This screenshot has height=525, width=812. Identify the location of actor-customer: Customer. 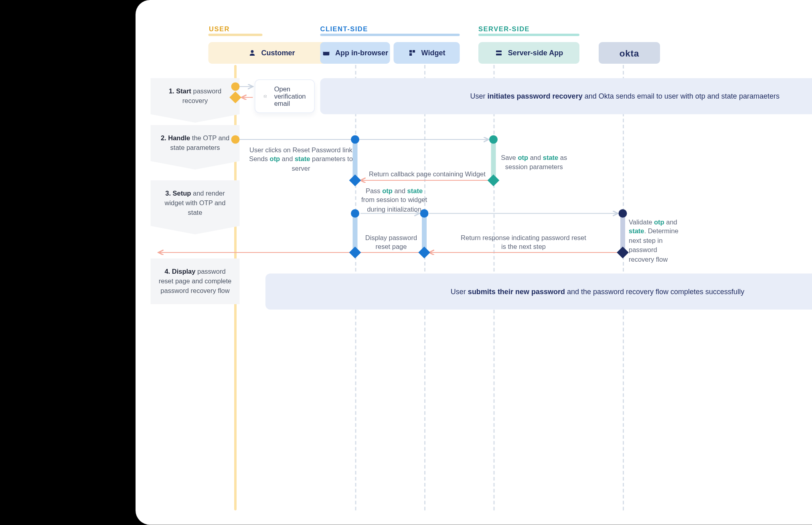
(271, 53).